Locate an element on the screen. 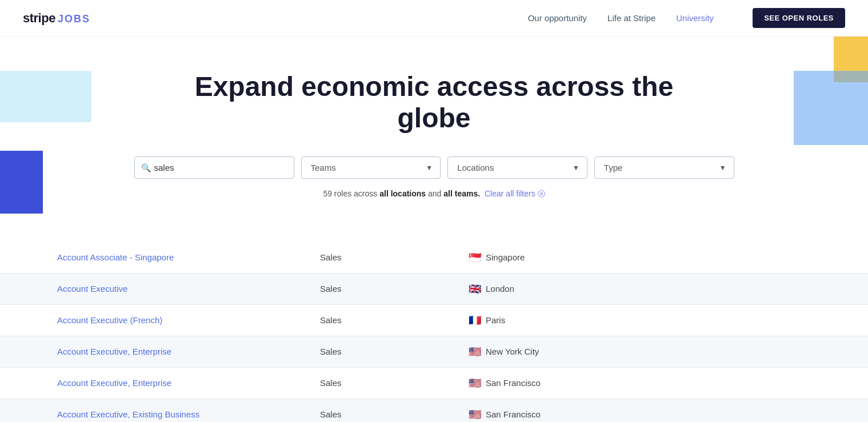 This screenshot has width=868, height=422. table-row: Account Executive, Enterprise Sales 🇺🇸 S… is located at coordinates (434, 384).